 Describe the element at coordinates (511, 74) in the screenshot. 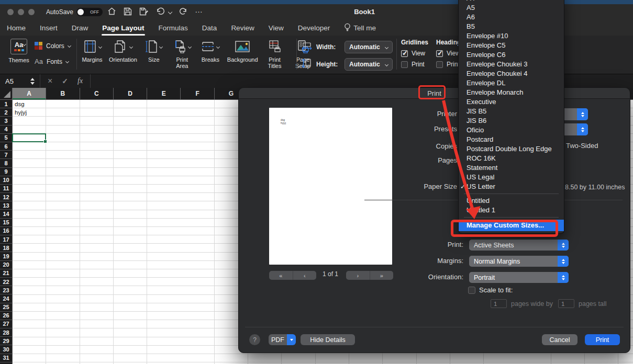

I see `menu-item-envelope-choukei-4: Envelope Choukei 4` at that location.